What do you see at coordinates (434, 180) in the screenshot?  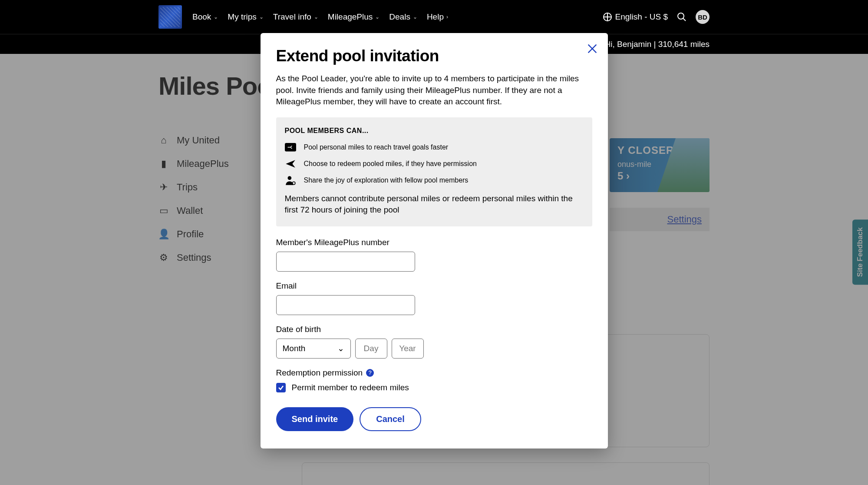 I see `info-bullet: Share the joy of exploration with fellow…` at bounding box center [434, 180].